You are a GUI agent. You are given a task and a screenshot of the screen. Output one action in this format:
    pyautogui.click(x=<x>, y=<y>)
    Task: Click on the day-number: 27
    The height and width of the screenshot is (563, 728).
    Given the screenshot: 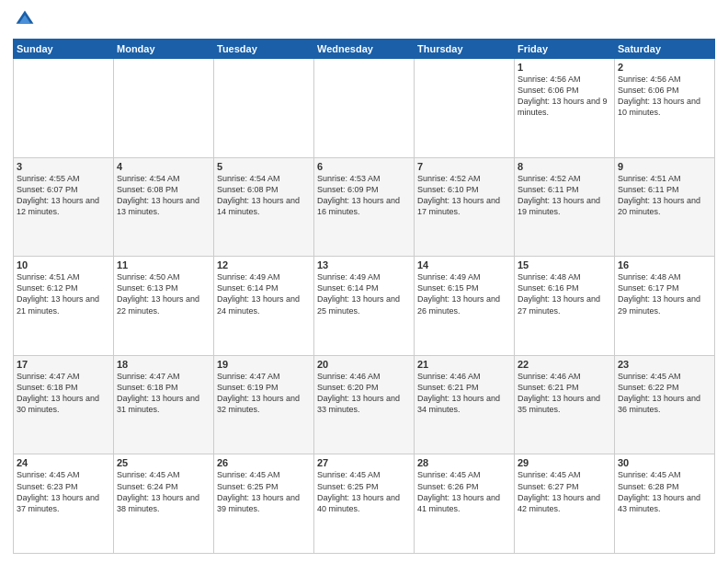 What is the action you would take?
    pyautogui.click(x=364, y=463)
    